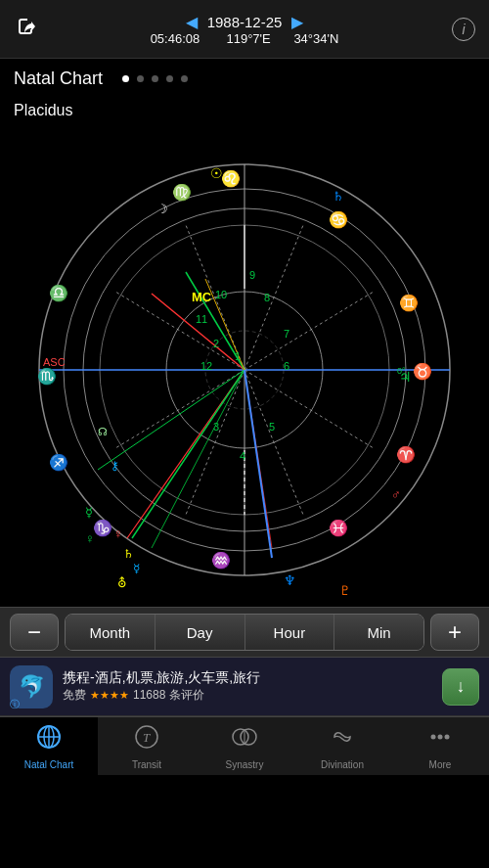  Describe the element at coordinates (244, 22) in the screenshot. I see `date-display: 1988-12-25` at that location.